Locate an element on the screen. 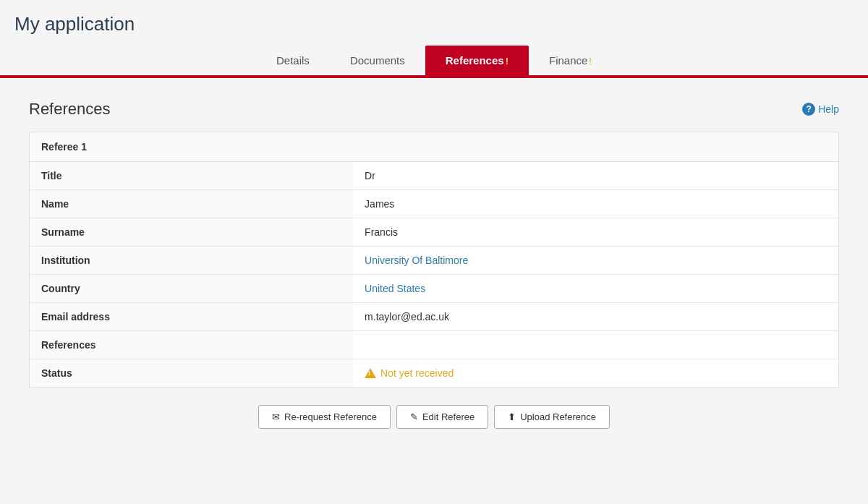 This screenshot has width=868, height=504. table-row: InstitutionUniversity Of Baltimore is located at coordinates (434, 260).